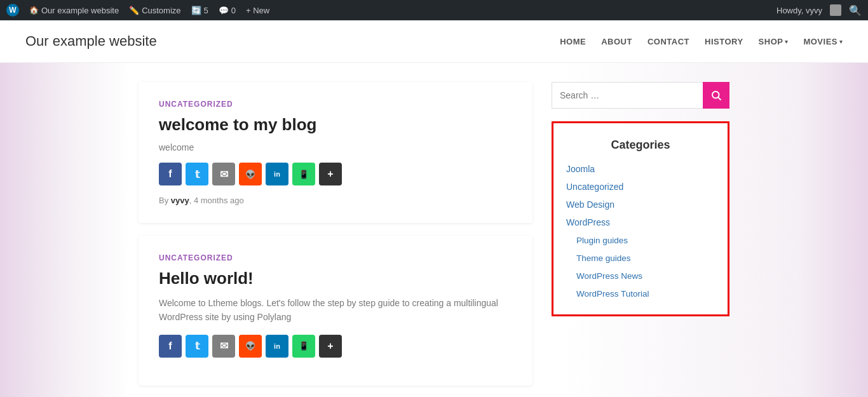  What do you see at coordinates (330, 346) in the screenshot?
I see `share-more-2: +` at bounding box center [330, 346].